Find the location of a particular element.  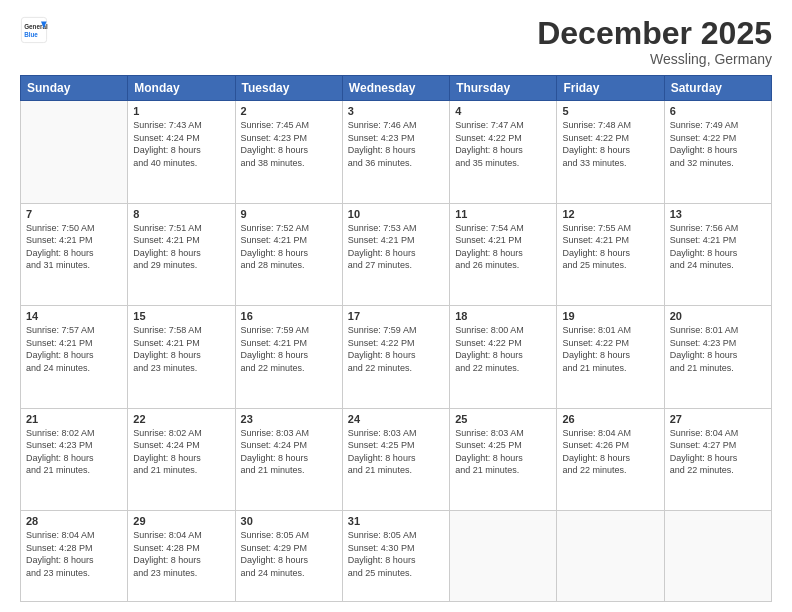

day-number: 22 is located at coordinates (181, 419).